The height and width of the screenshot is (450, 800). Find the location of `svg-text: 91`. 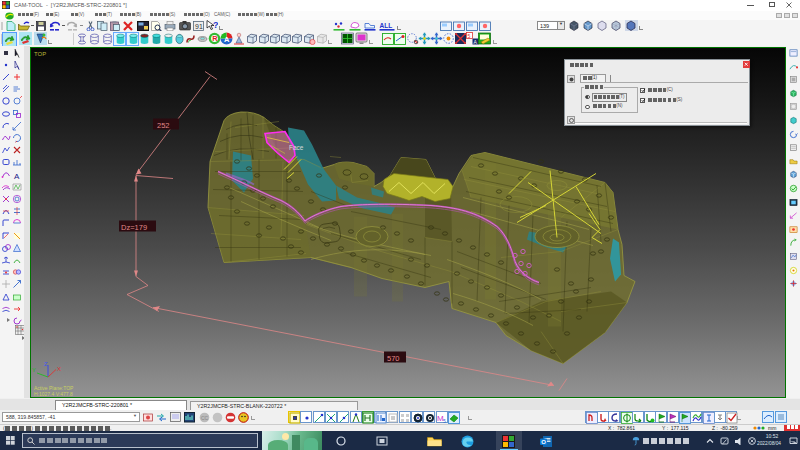

svg-text: 91 is located at coordinates (199, 26).